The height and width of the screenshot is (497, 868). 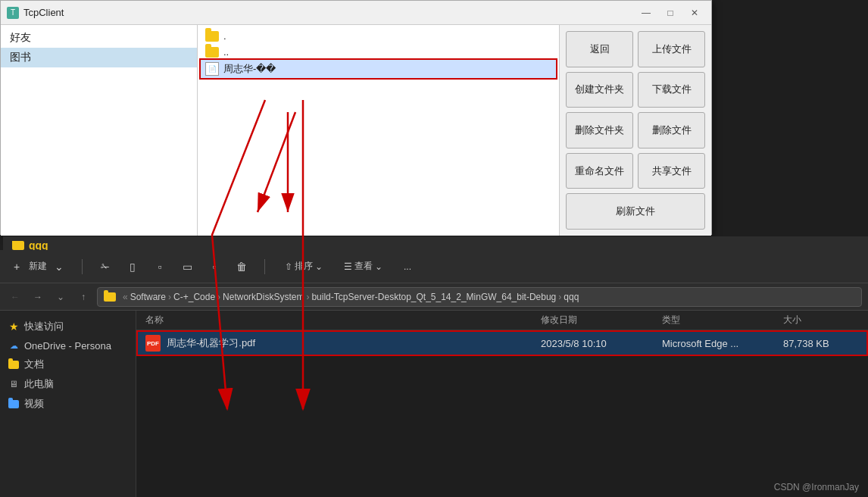 What do you see at coordinates (671, 171) in the screenshot?
I see `btn-share: 共享文件` at bounding box center [671, 171].